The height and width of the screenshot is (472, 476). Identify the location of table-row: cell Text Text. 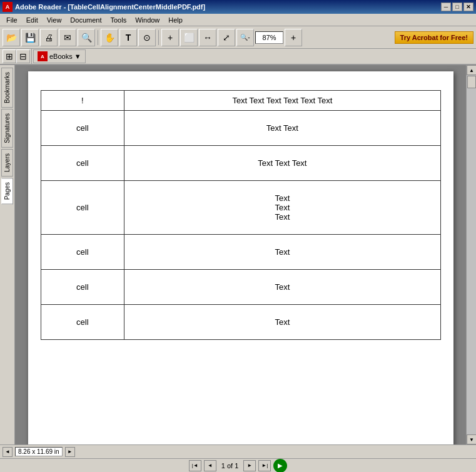
(240, 128).